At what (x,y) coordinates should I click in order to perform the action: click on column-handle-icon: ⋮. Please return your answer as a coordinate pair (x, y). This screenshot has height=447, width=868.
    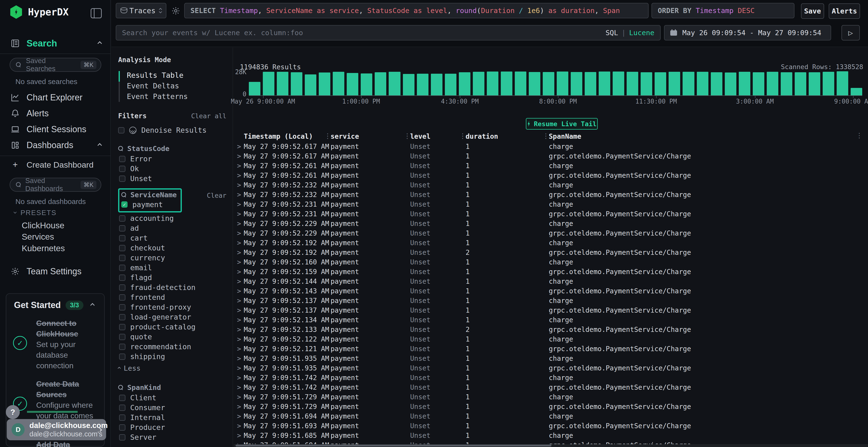
    Looking at the image, I should click on (463, 136).